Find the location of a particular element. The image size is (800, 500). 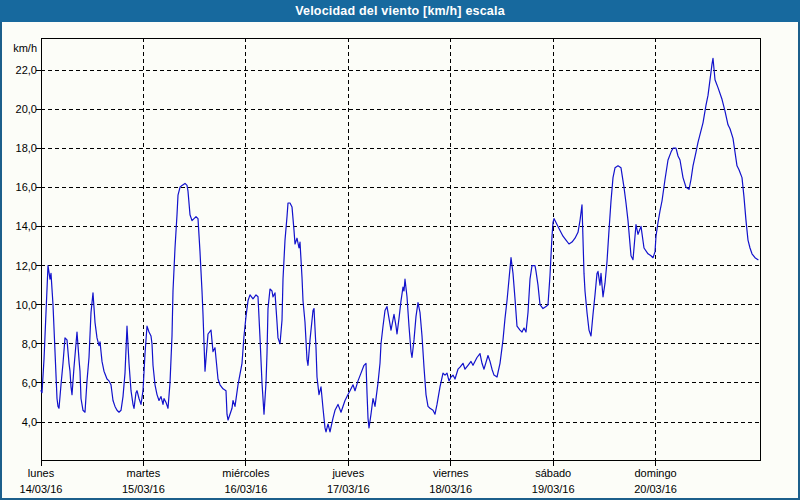

window-title: Velocidad del viento [km/h] escala is located at coordinates (400, 11).